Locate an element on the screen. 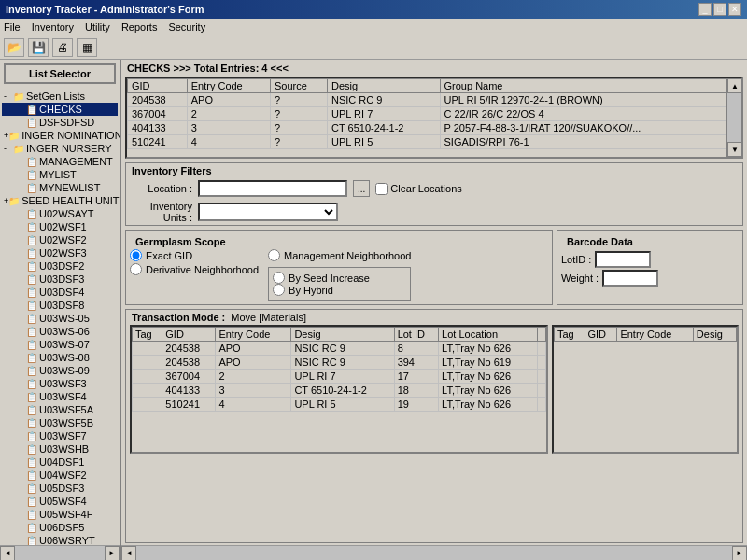  detail-col-desig: Desig is located at coordinates (343, 334).